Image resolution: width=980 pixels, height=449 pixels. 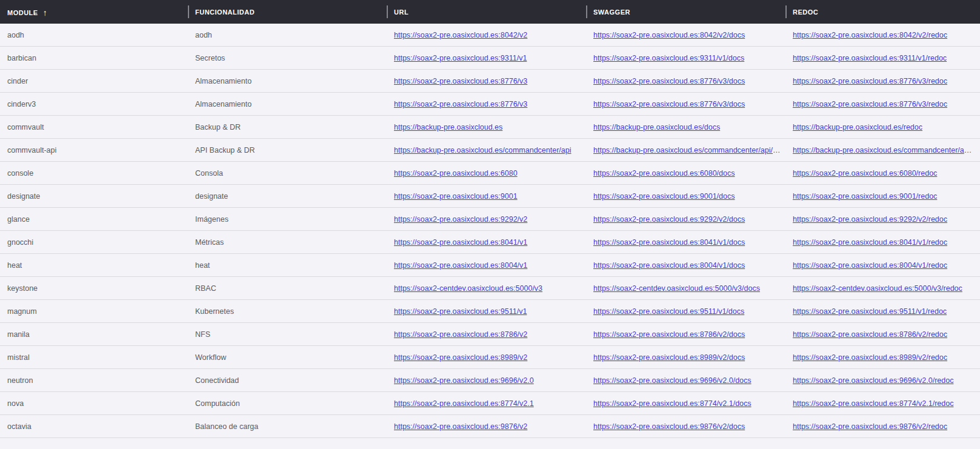 I want to click on swagger-link: https://soax2-pre.oasixcloud.es:6080/doc…, so click(x=664, y=173).